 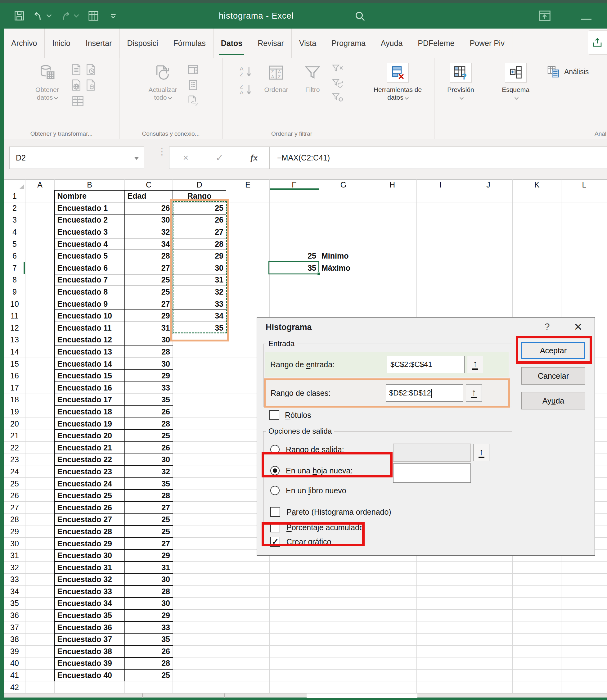 I want to click on cell-K2, so click(x=537, y=208).